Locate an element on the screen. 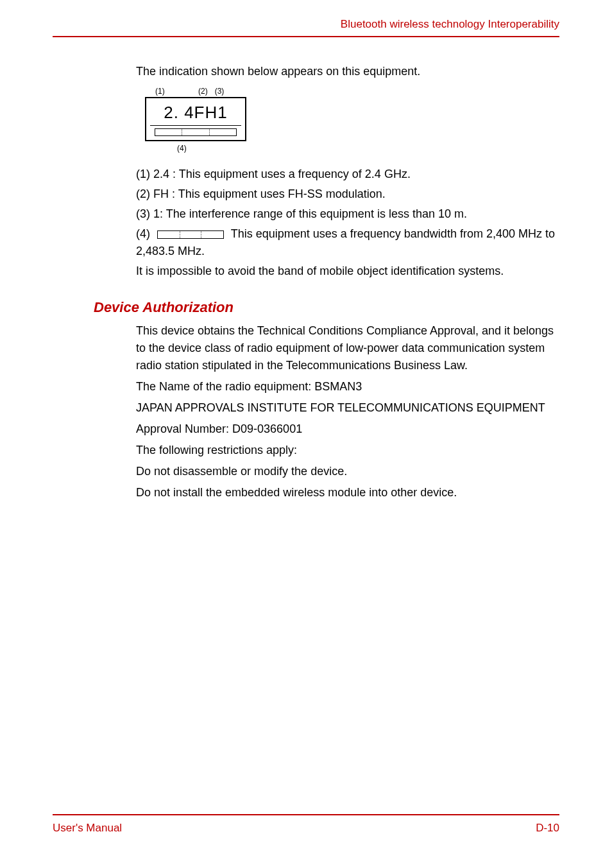 The width and height of the screenshot is (612, 868). item-2: (2) FH : This equipment uses FH-SS modul… is located at coordinates (348, 194).